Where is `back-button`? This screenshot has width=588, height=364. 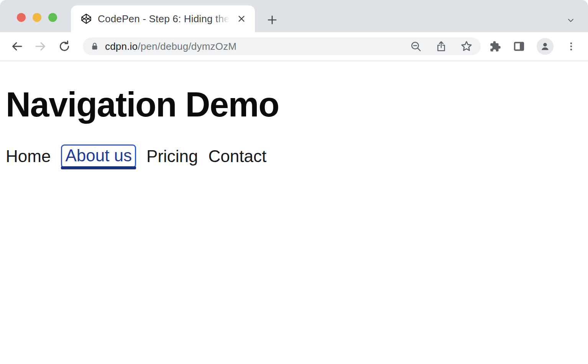 back-button is located at coordinates (17, 46).